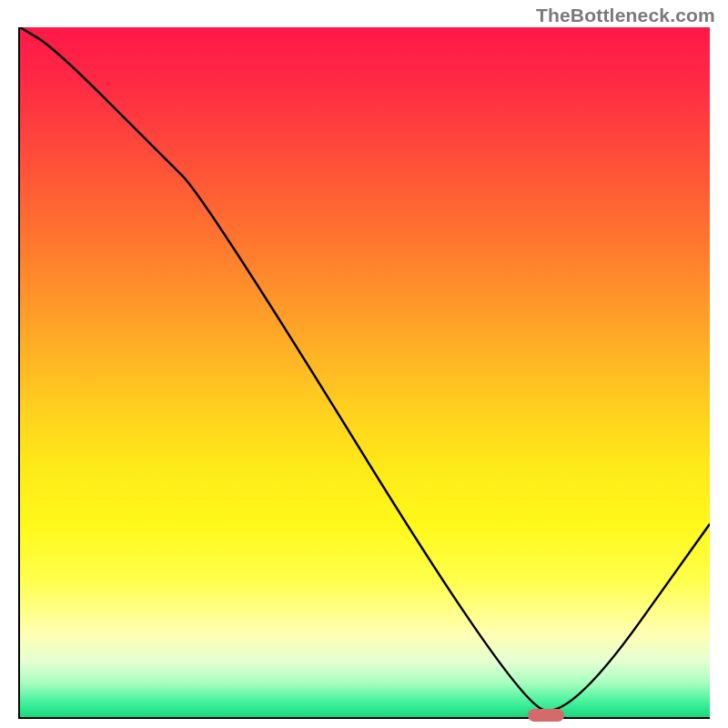 Image resolution: width=728 pixels, height=728 pixels. Describe the element at coordinates (626, 15) in the screenshot. I see `watermark-text: TheBottleneck.com` at that location.